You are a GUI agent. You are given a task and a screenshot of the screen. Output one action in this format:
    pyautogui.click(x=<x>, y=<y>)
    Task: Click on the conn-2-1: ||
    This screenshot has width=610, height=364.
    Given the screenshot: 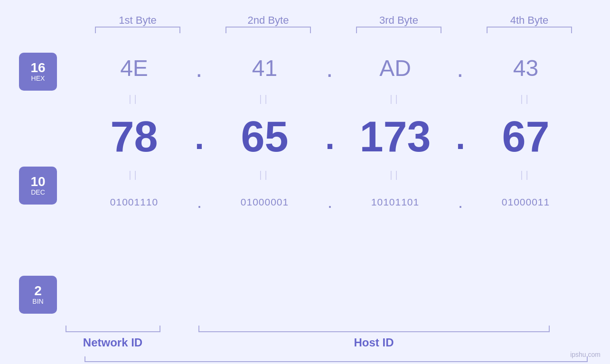 What is the action you would take?
    pyautogui.click(x=134, y=175)
    